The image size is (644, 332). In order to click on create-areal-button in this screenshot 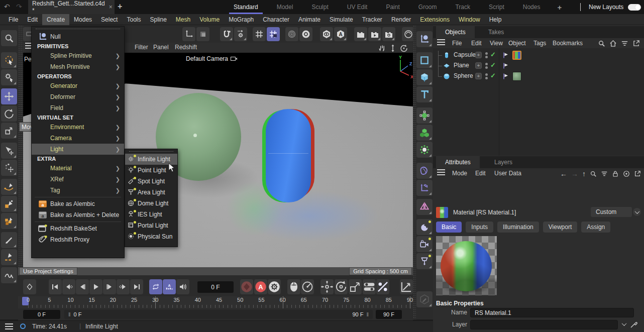, I will do `click(424, 261)`.